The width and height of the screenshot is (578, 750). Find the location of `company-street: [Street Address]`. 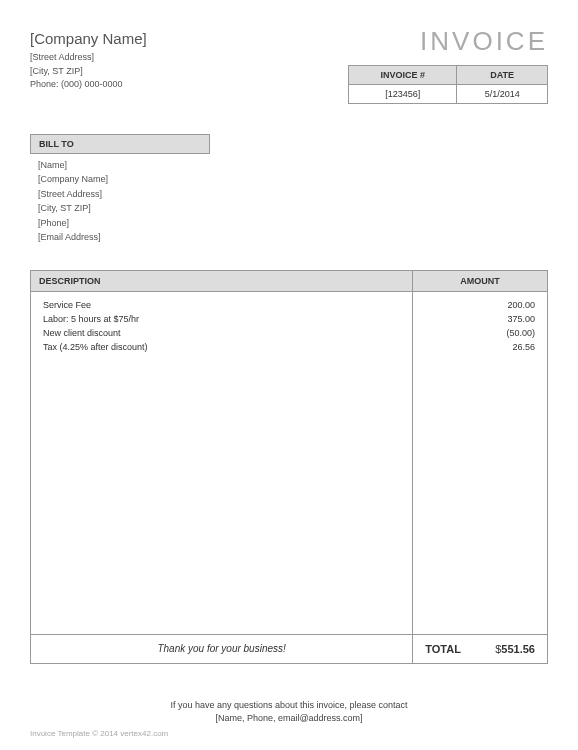

company-street: [Street Address] is located at coordinates (189, 58).